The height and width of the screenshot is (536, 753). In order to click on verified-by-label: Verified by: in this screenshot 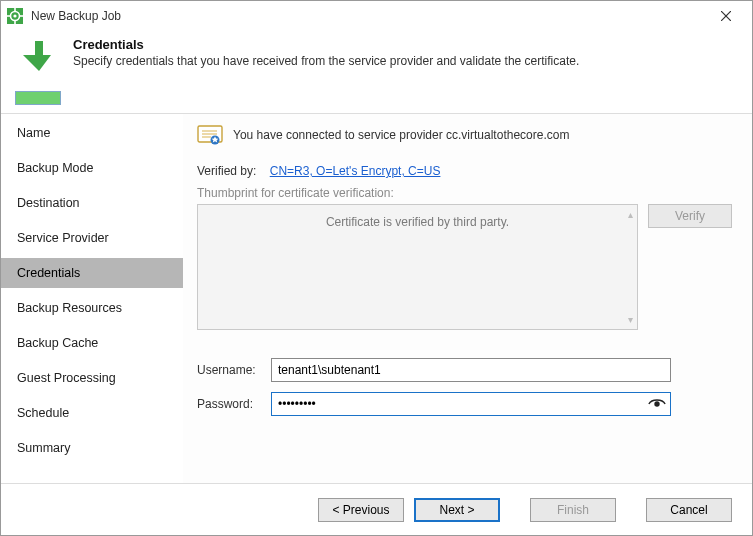, I will do `click(226, 171)`.